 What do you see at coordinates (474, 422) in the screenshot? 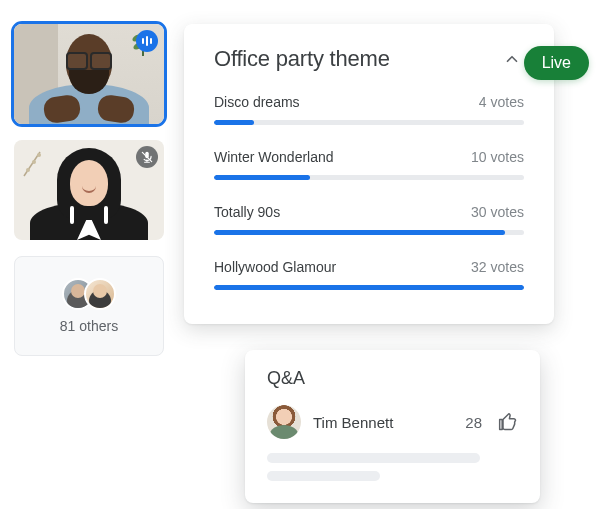
I see `qa-upvote-count: 28` at bounding box center [474, 422].